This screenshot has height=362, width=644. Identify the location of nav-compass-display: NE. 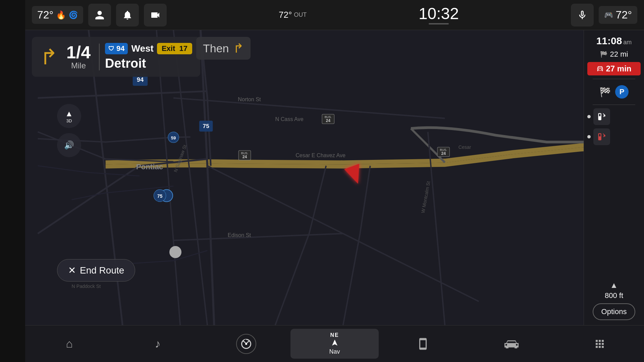
(334, 340).